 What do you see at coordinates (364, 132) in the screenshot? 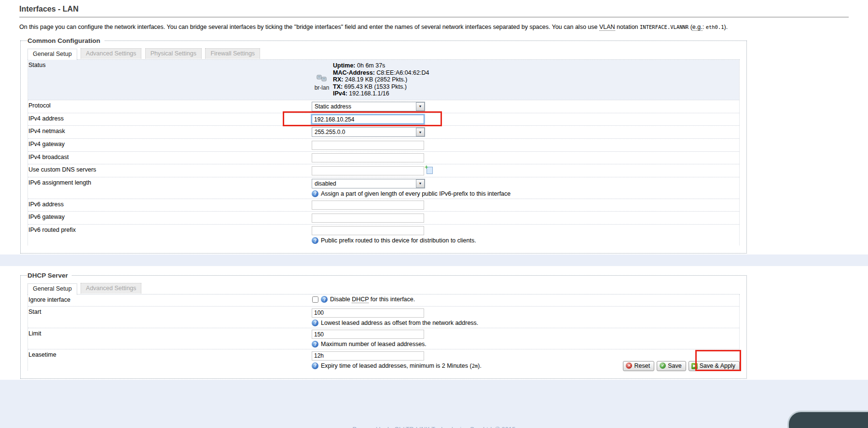
I see `ipv4-netmask-selected-value: 255.255.0.0` at bounding box center [364, 132].